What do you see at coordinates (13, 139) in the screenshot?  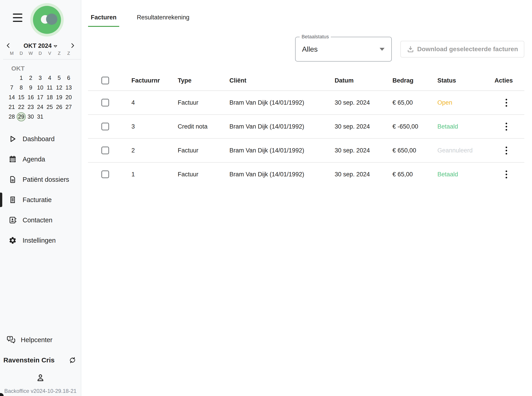 I see `dashboard-icon` at bounding box center [13, 139].